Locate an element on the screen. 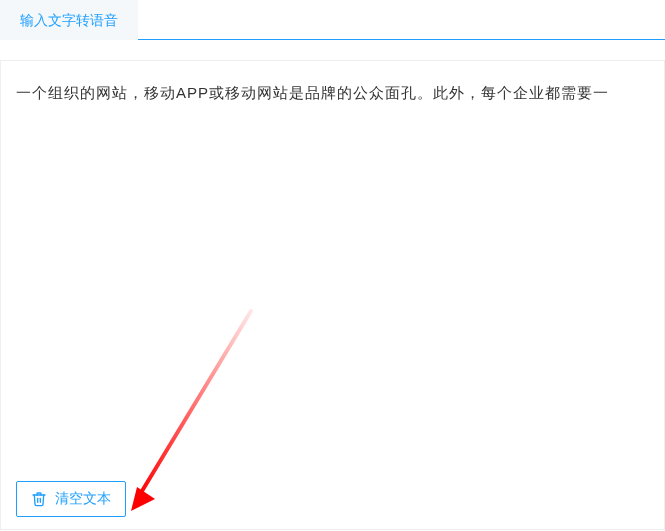  clear-text-button: 清空文本 is located at coordinates (71, 499).